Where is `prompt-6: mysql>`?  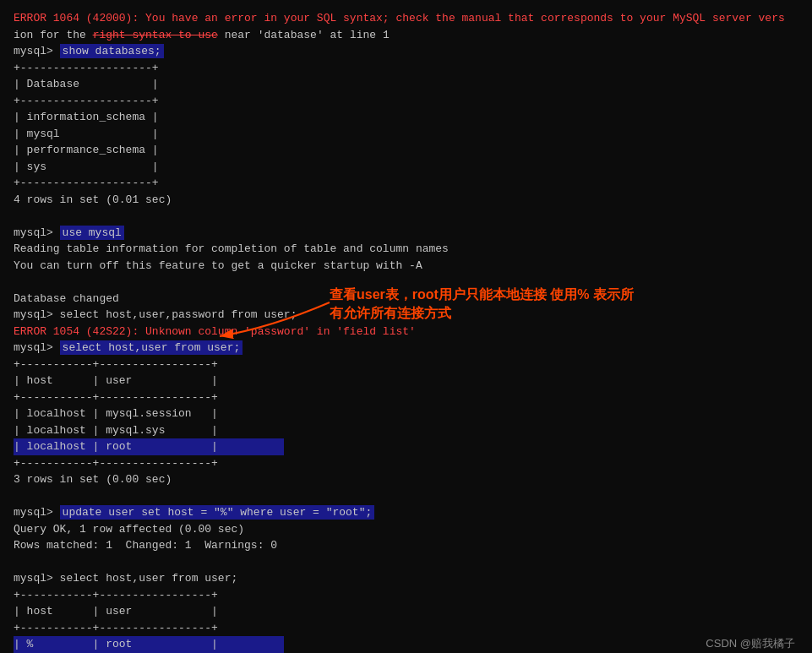
prompt-6: mysql> is located at coordinates (37, 578).